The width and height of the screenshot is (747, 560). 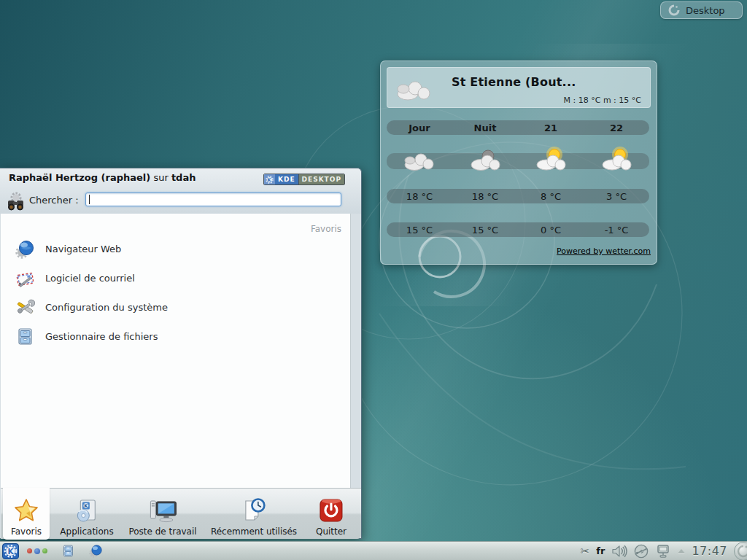 I want to click on cloudy-night-icon, so click(x=485, y=160).